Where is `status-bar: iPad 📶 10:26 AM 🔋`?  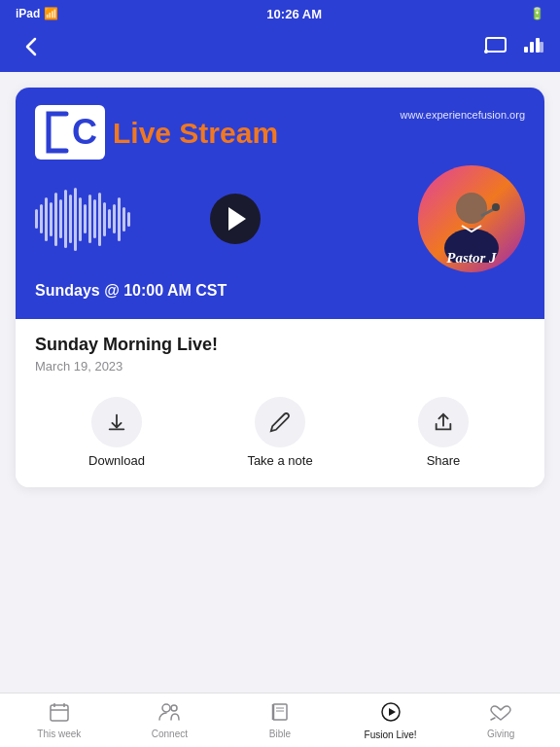 status-bar: iPad 📶 10:26 AM 🔋 is located at coordinates (280, 14).